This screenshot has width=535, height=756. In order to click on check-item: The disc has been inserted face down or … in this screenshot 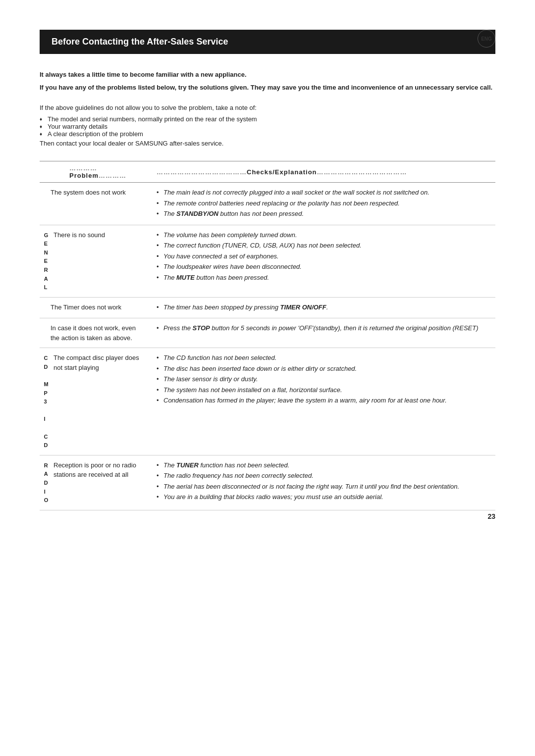, I will do `click(324, 369)`.